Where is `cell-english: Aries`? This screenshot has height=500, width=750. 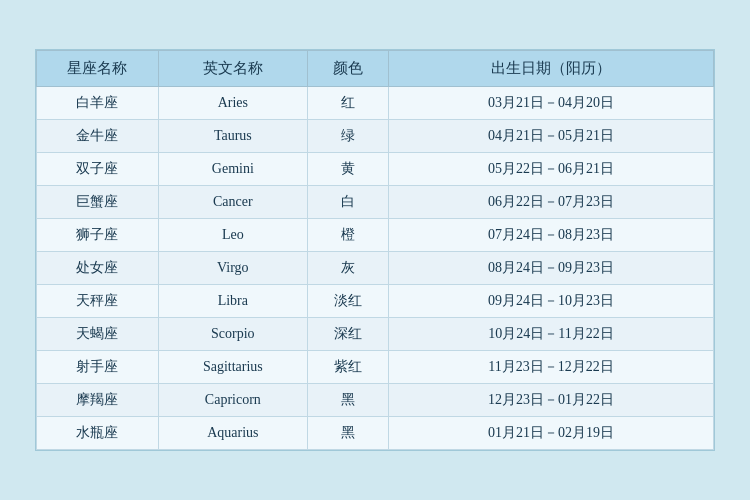 cell-english: Aries is located at coordinates (232, 104).